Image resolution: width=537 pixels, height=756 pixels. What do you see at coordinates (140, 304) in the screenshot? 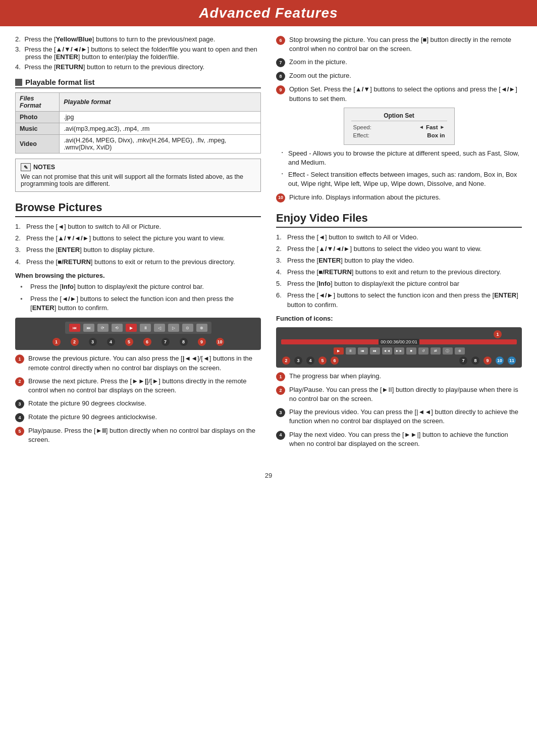
I see `list-item: Press the [◄/►] buttons to select the fu…` at bounding box center [140, 304].